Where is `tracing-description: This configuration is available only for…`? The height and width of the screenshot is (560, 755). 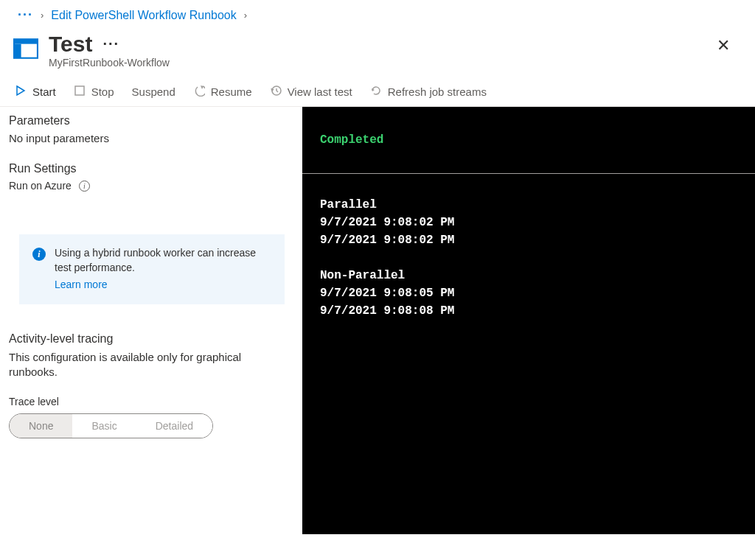
tracing-description: This configuration is available only for… is located at coordinates (147, 365).